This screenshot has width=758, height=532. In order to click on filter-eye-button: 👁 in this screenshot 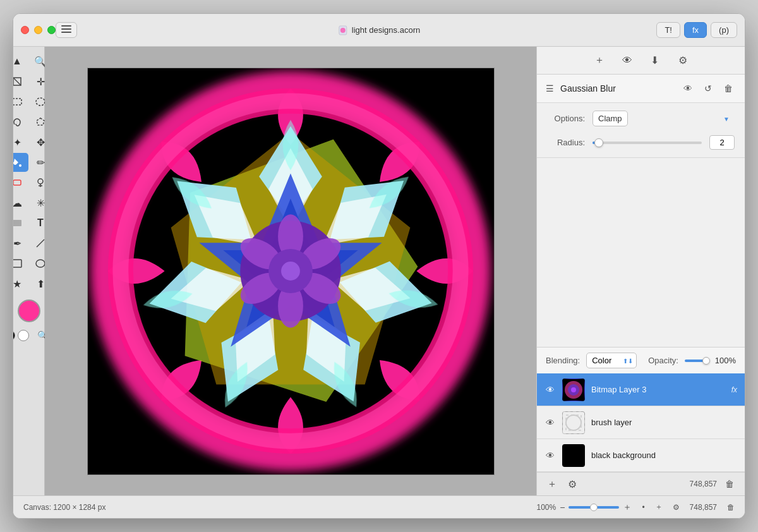, I will do `click(688, 88)`.